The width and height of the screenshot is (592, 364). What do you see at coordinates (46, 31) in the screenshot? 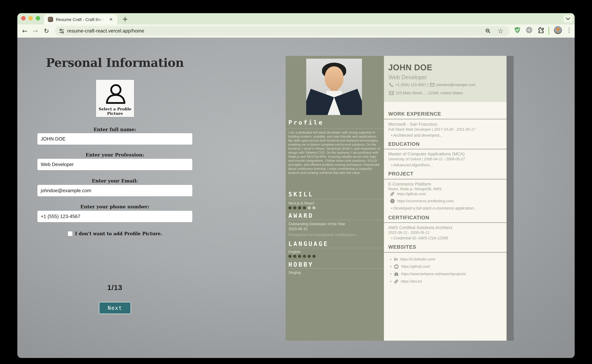
I see `reload-icon: ↻` at bounding box center [46, 31].